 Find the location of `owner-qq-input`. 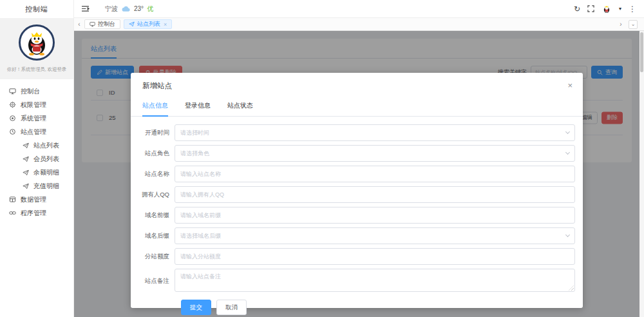

owner-qq-input is located at coordinates (375, 195).